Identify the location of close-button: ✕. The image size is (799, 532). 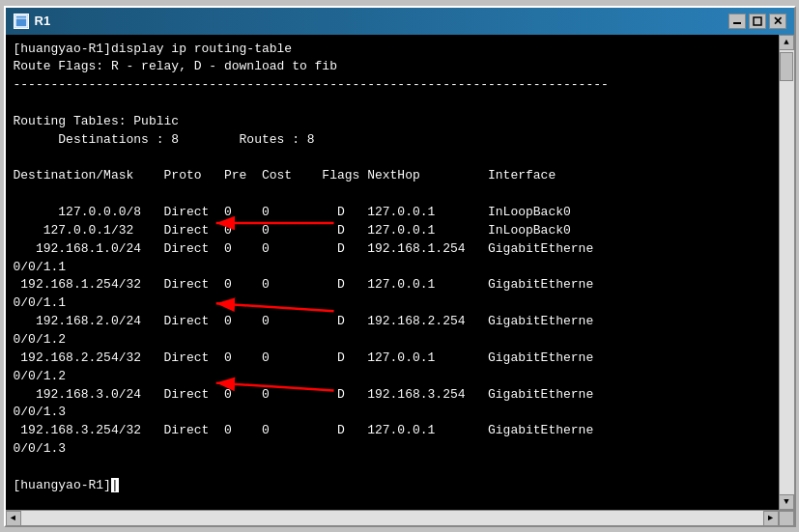
(778, 21).